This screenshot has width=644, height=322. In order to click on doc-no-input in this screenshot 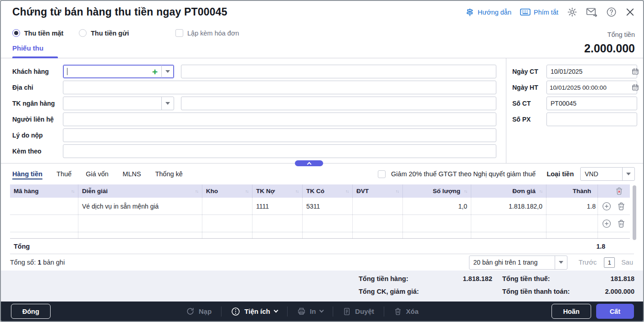, I will do `click(592, 103)`.